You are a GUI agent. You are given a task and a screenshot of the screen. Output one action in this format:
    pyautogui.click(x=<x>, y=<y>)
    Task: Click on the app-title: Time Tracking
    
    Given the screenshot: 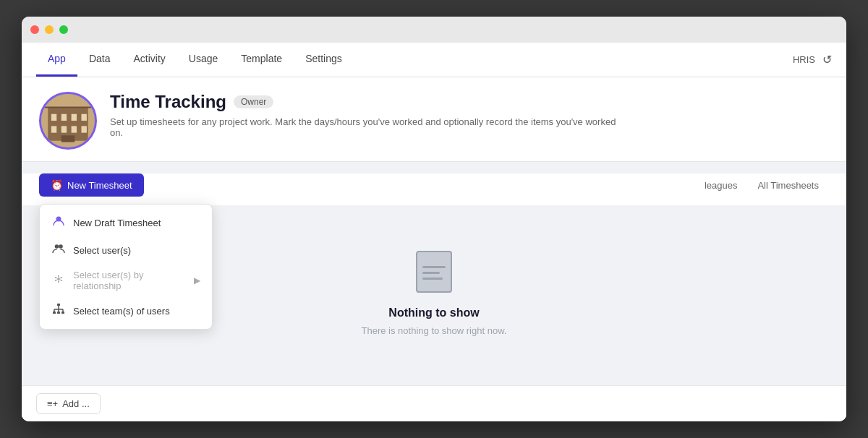 What is the action you would take?
    pyautogui.click(x=168, y=102)
    